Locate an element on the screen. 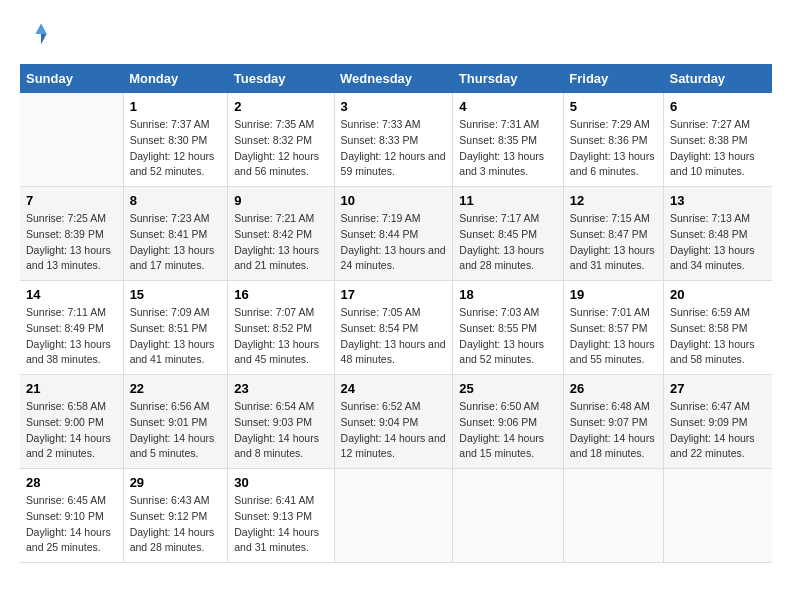  col-header-friday: Friday is located at coordinates (613, 78).